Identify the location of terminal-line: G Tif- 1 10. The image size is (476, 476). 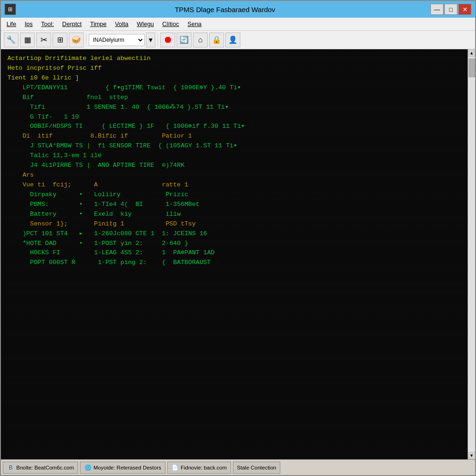
(234, 117).